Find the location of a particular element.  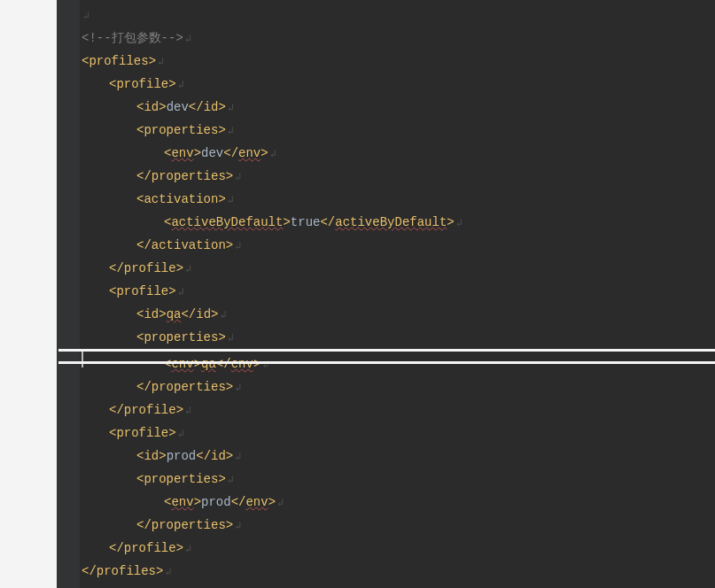

code-line: <id>prod</id>↲ is located at coordinates (399, 456).